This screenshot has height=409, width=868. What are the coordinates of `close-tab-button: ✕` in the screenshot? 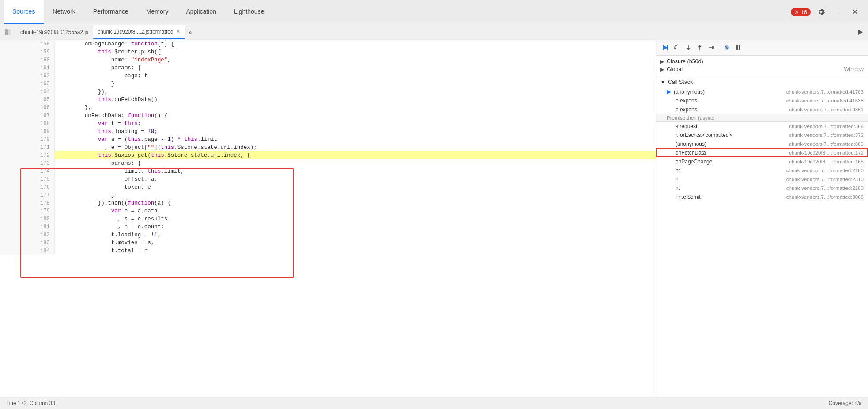 It's located at (178, 32).